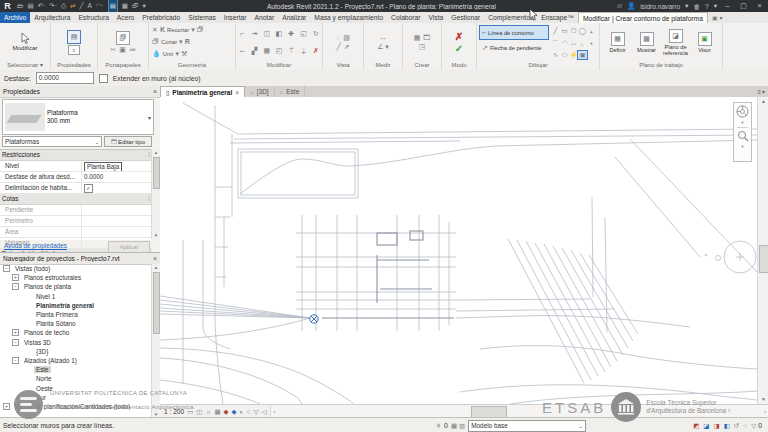  I want to click on nivel-value-input: Planta Baja, so click(103, 166).